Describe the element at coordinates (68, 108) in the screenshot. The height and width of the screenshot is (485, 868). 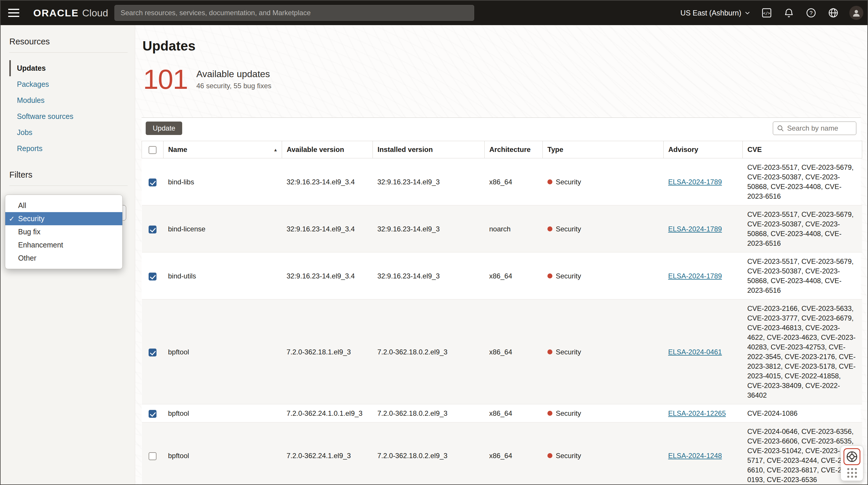
I see `sidebar-nav: UpdatesPackagesModulesSoftware sourcesJo…` at that location.